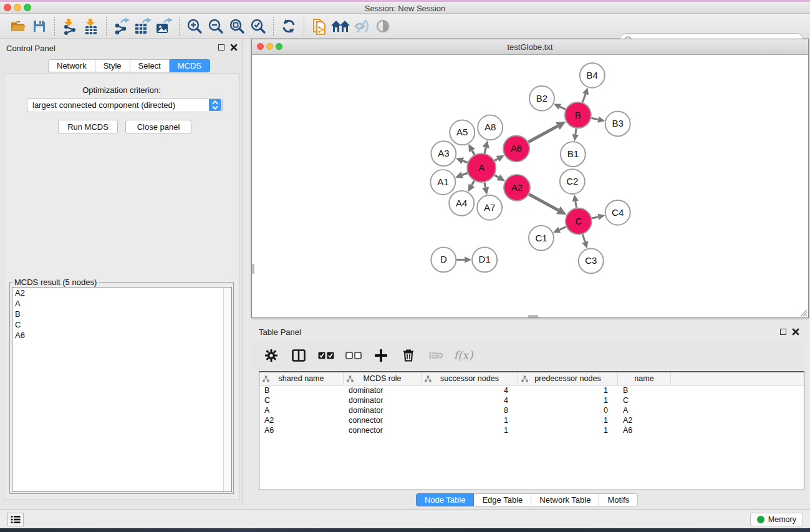 Image resolution: width=810 pixels, height=532 pixels. What do you see at coordinates (618, 213) in the screenshot?
I see `graph-node-C4: C4` at bounding box center [618, 213].